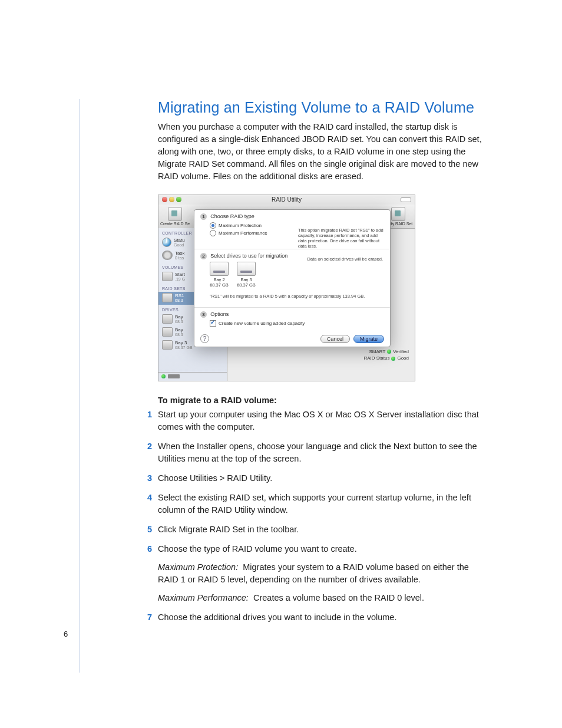  I want to click on page-number: 6, so click(66, 634).